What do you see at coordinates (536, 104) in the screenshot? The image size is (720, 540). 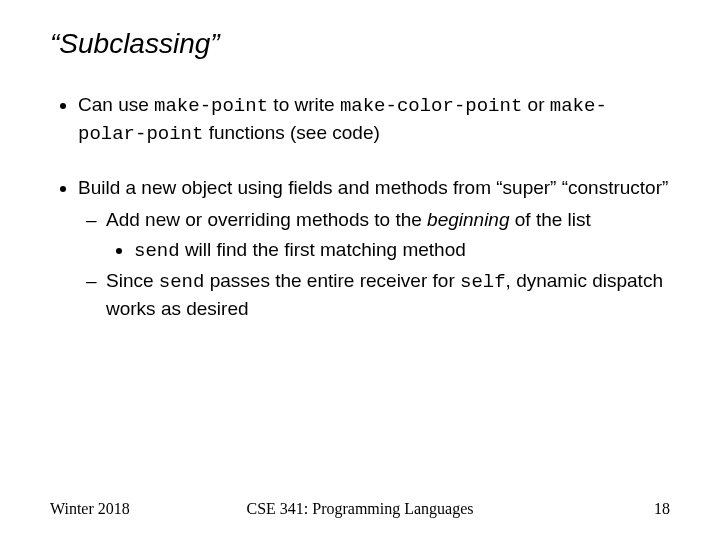 I see `text: or` at bounding box center [536, 104].